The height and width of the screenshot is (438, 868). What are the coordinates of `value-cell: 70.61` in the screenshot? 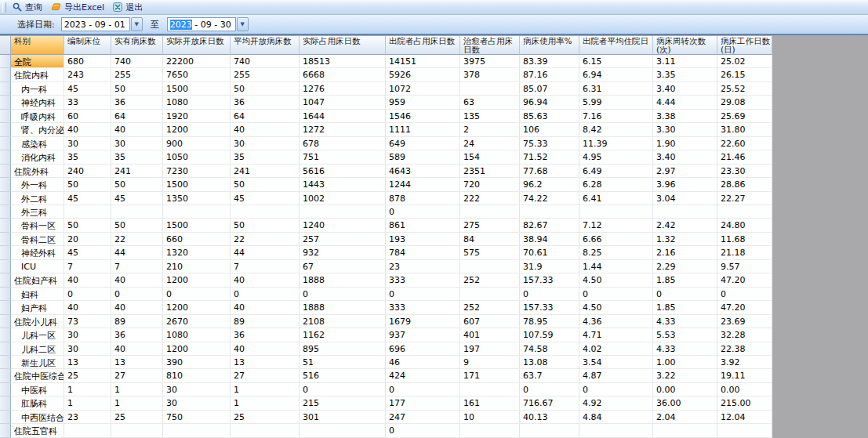 It's located at (550, 252).